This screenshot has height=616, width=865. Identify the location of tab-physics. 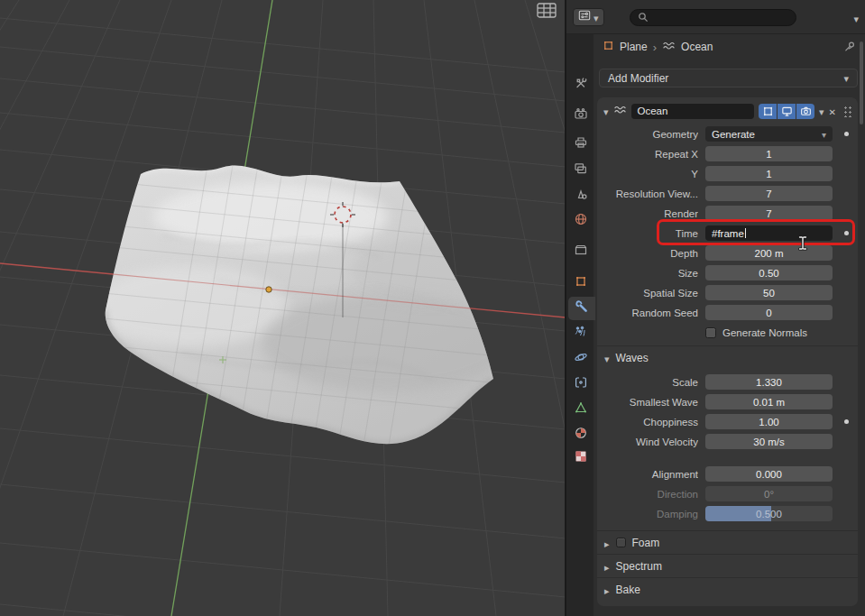
(581, 359).